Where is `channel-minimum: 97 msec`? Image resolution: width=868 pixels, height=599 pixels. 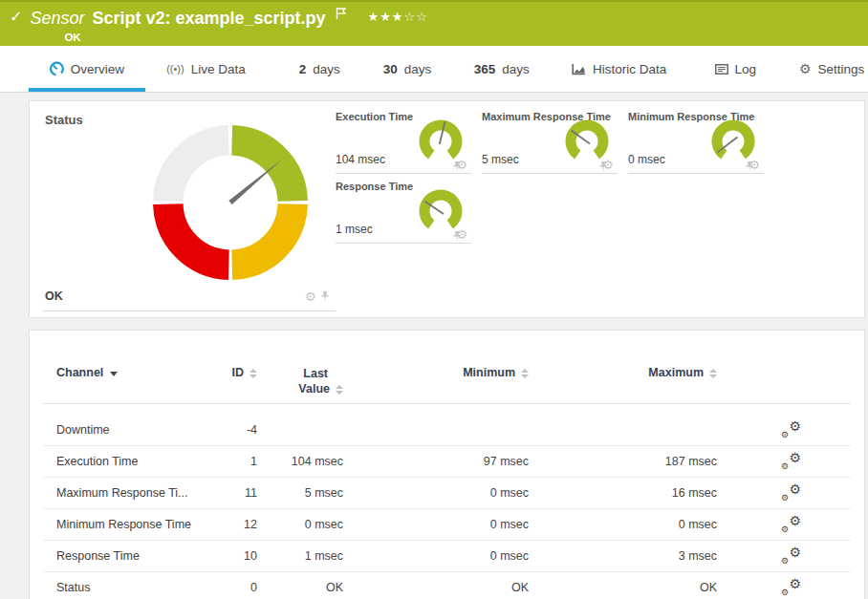
channel-minimum: 97 msec is located at coordinates (436, 461).